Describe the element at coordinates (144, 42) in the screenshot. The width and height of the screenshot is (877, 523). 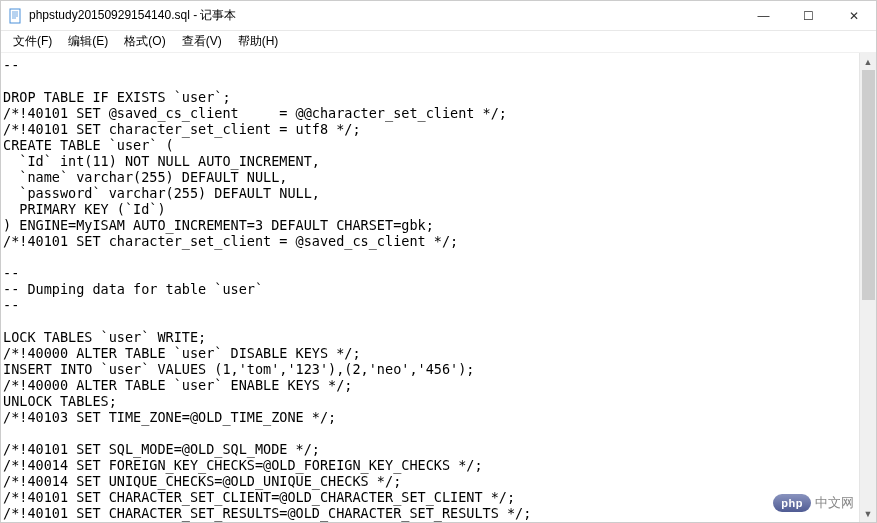
I see `menu-format: 格式(O)` at that location.